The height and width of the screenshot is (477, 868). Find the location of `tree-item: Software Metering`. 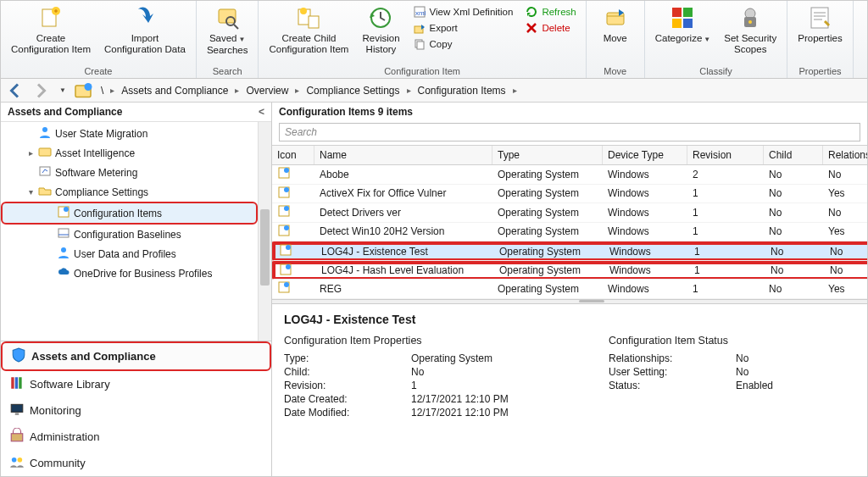

tree-item: Software Metering is located at coordinates (129, 173).